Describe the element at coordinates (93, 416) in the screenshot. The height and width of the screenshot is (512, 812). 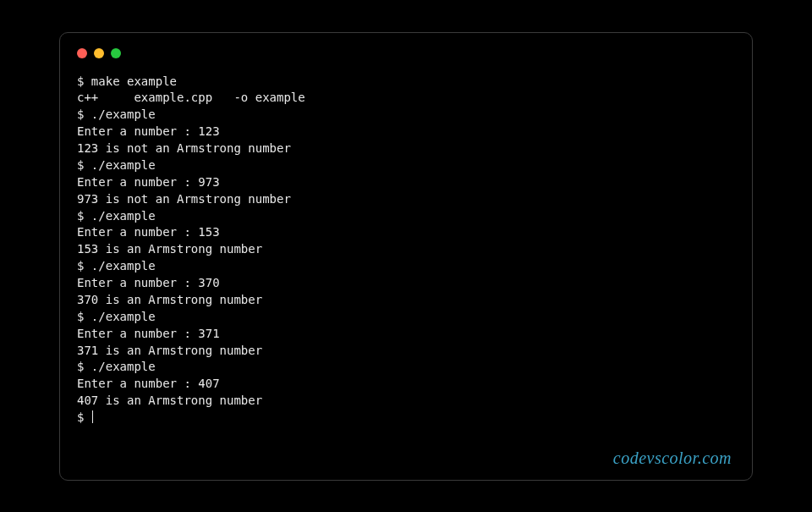
I see `cursor-icon` at that location.